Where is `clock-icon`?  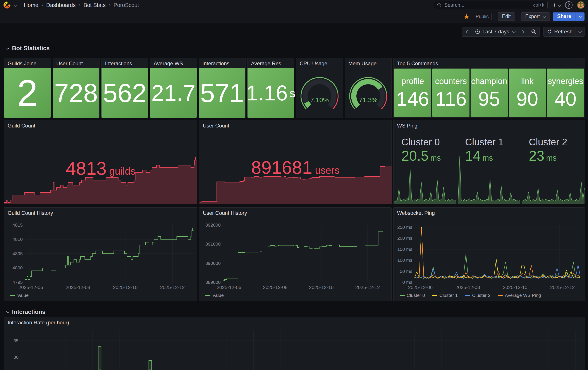 clock-icon is located at coordinates (478, 32).